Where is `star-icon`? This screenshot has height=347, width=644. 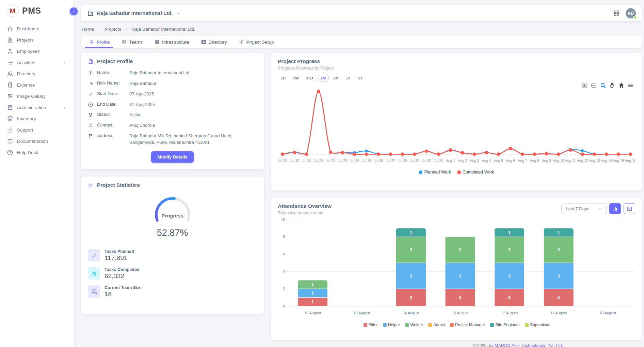 star-icon is located at coordinates (94, 273).